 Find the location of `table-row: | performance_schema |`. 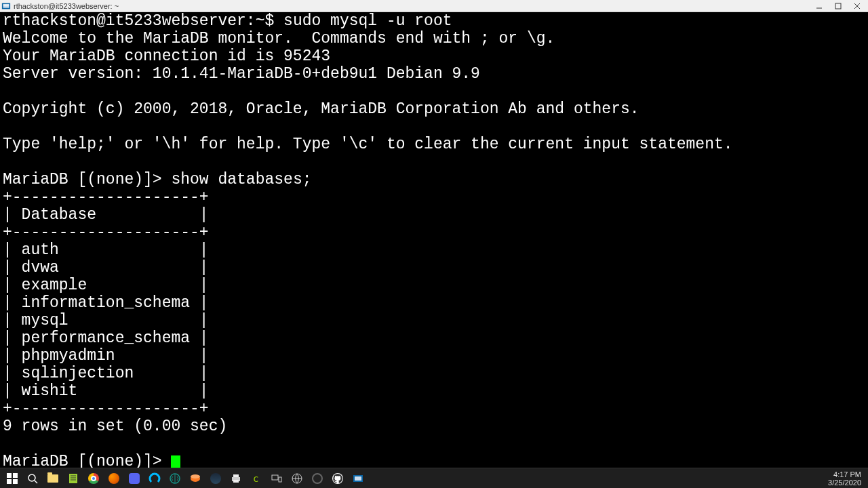

table-row: | performance_schema | is located at coordinates (106, 338).